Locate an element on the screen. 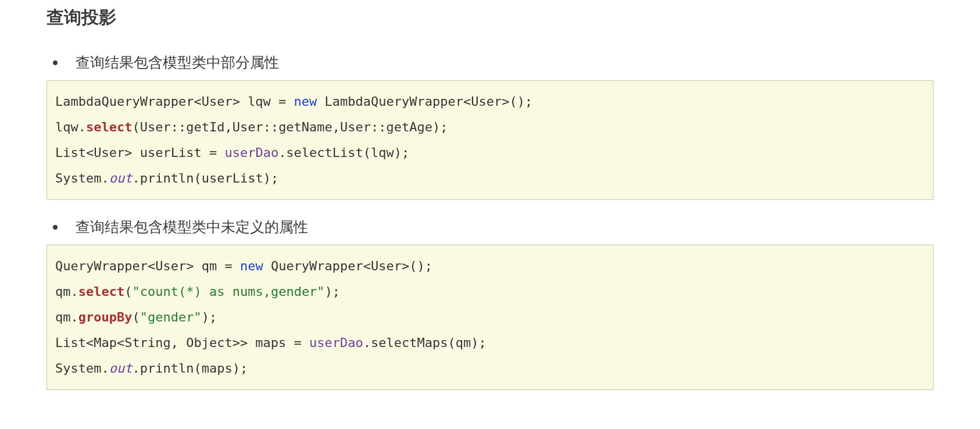  code-text: .println(userList); is located at coordinates (205, 178).